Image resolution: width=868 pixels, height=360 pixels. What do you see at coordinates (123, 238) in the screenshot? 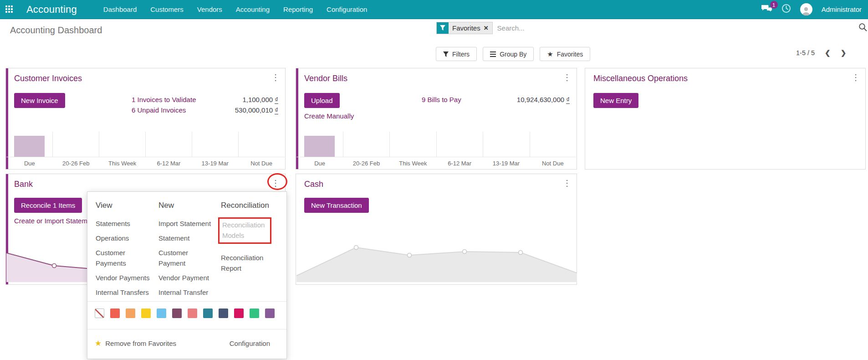
I see `menu-item-operations: Operations` at bounding box center [123, 238].